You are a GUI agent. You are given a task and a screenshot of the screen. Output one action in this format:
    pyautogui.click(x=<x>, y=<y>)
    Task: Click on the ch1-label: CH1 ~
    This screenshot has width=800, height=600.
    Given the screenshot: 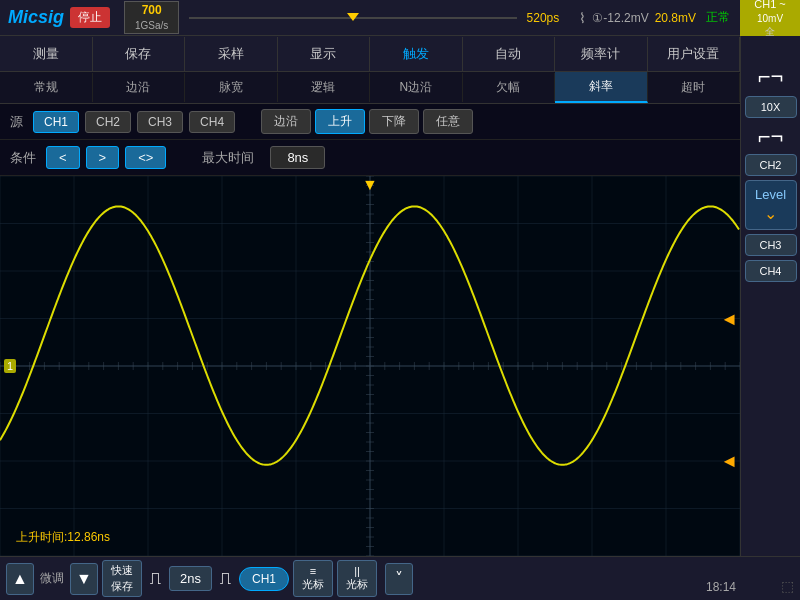 What is the action you would take?
    pyautogui.click(x=770, y=6)
    